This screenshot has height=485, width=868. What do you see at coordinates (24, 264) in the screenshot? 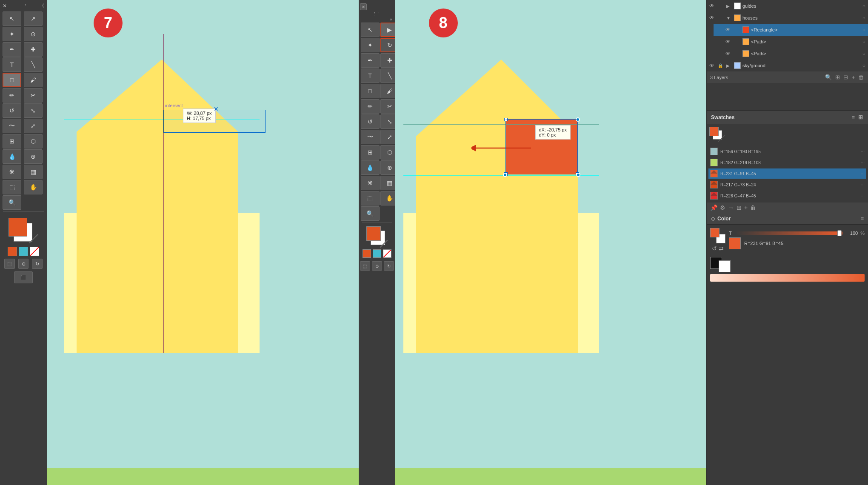
I see `scale-tool-2: ⊙` at bounding box center [24, 264].